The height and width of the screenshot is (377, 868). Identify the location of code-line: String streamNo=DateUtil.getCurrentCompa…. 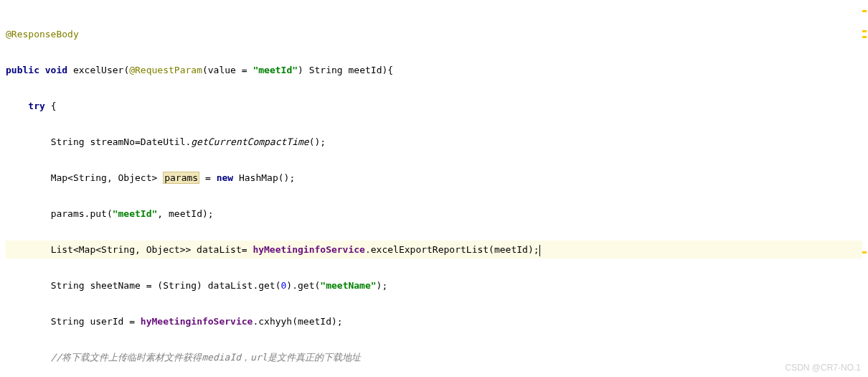
(434, 142).